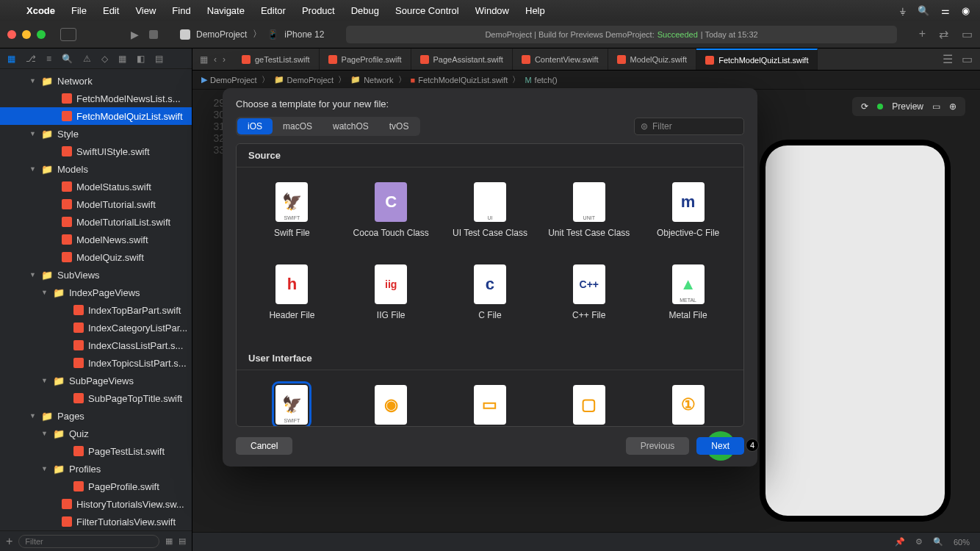  I want to click on editor-tab: ModelQuiz.swift, so click(652, 59).